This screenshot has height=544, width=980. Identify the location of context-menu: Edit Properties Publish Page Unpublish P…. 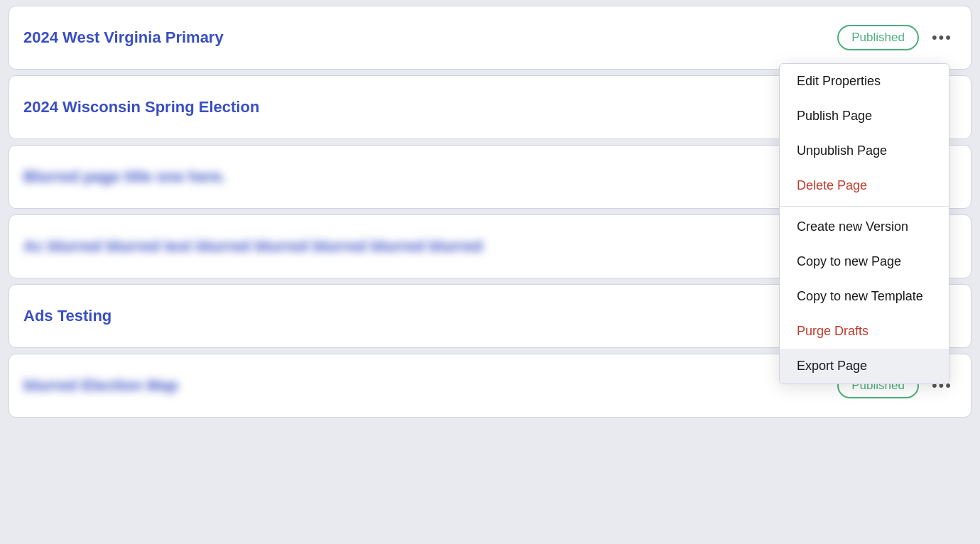
(864, 224).